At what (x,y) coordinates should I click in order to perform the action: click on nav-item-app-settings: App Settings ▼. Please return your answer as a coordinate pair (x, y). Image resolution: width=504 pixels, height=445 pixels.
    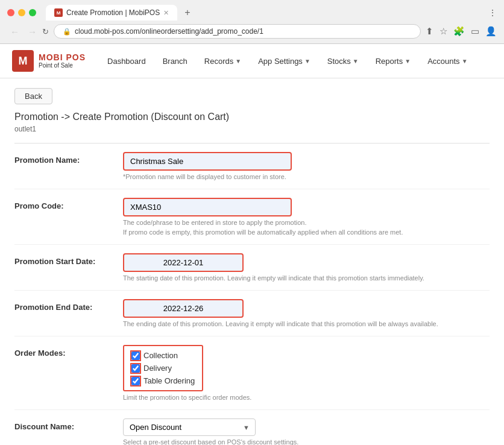
    Looking at the image, I should click on (285, 62).